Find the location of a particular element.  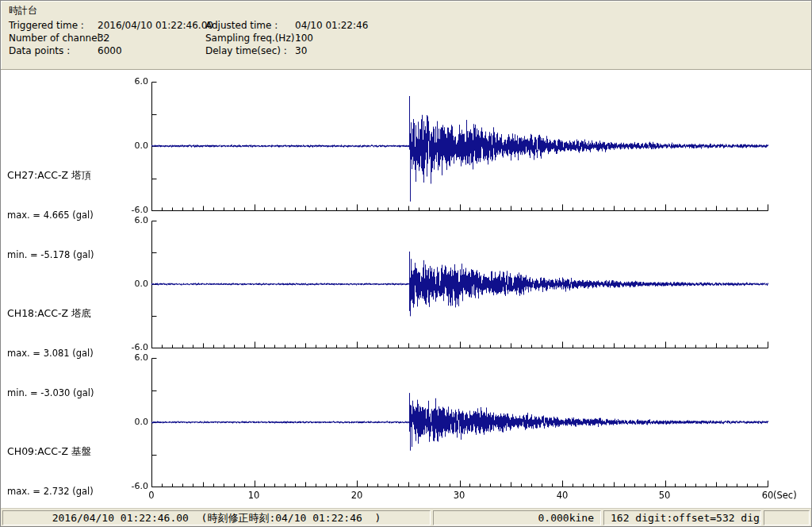

channel-count-label: Number of channel : is located at coordinates (57, 38).